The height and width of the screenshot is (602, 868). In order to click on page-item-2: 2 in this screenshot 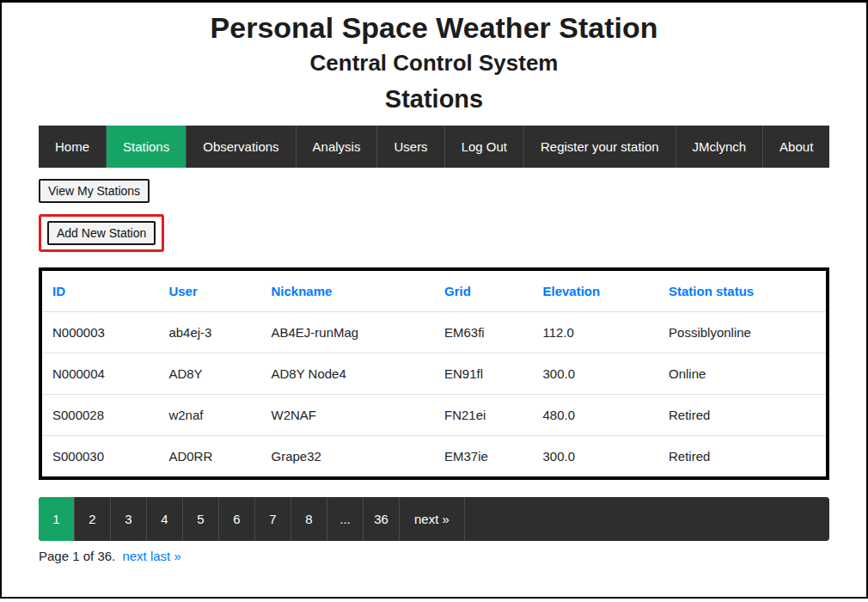, I will do `click(93, 519)`.